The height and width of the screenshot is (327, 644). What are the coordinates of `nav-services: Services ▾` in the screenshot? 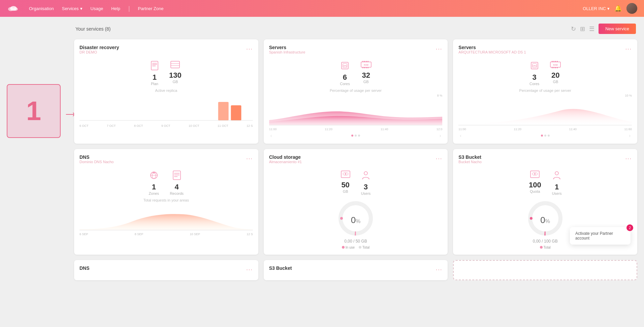 It's located at (72, 9).